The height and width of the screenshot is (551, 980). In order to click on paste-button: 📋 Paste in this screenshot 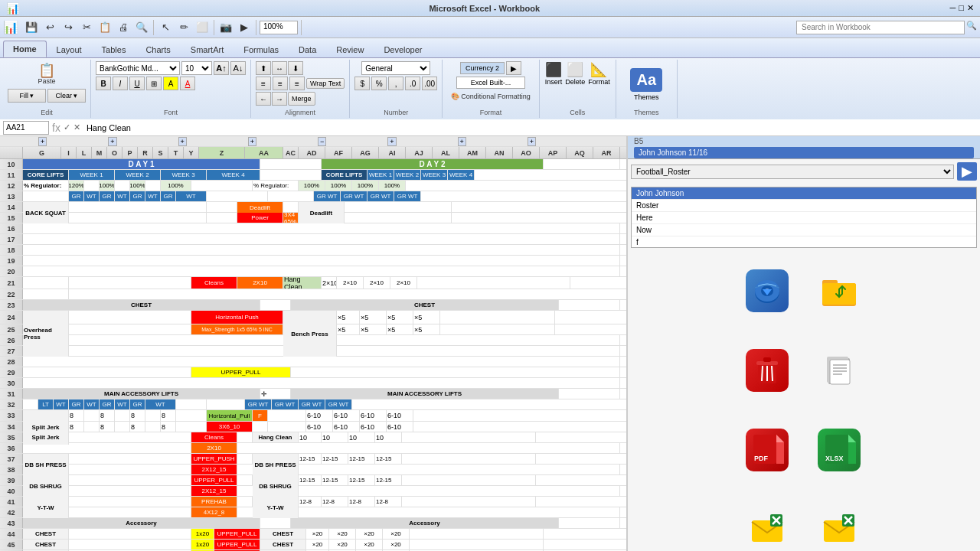, I will do `click(46, 74)`.